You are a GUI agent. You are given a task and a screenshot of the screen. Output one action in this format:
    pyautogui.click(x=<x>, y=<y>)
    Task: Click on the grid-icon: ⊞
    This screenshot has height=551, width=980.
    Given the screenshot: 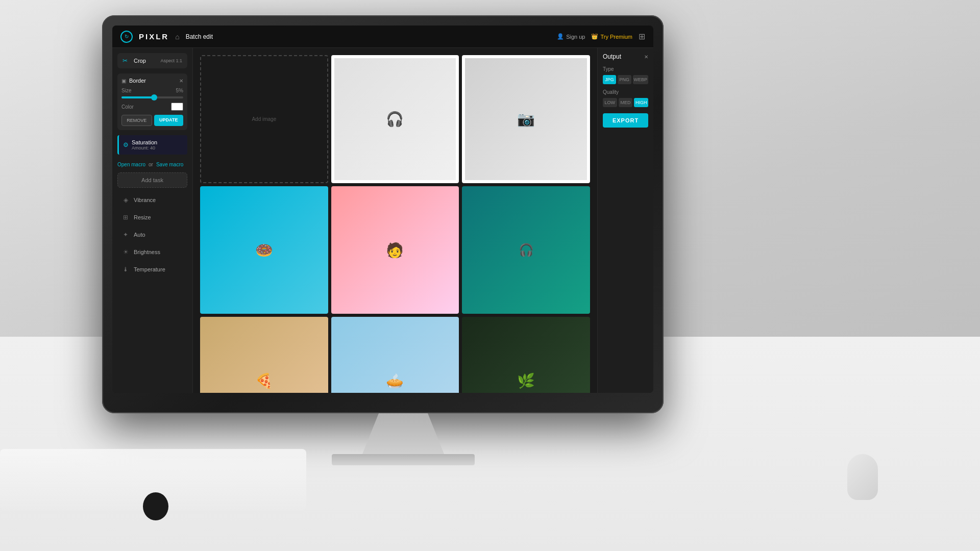 What is the action you would take?
    pyautogui.click(x=642, y=37)
    